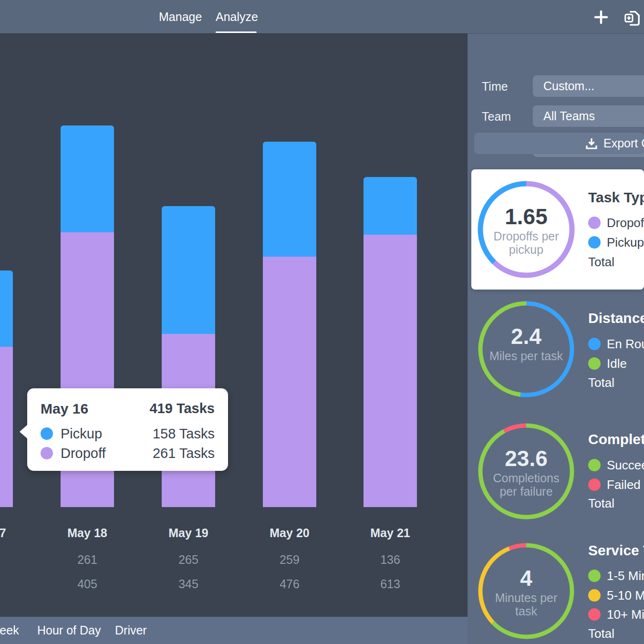  I want to click on tooltip-row-dropoff: Dropoff261 Tasks, so click(128, 453).